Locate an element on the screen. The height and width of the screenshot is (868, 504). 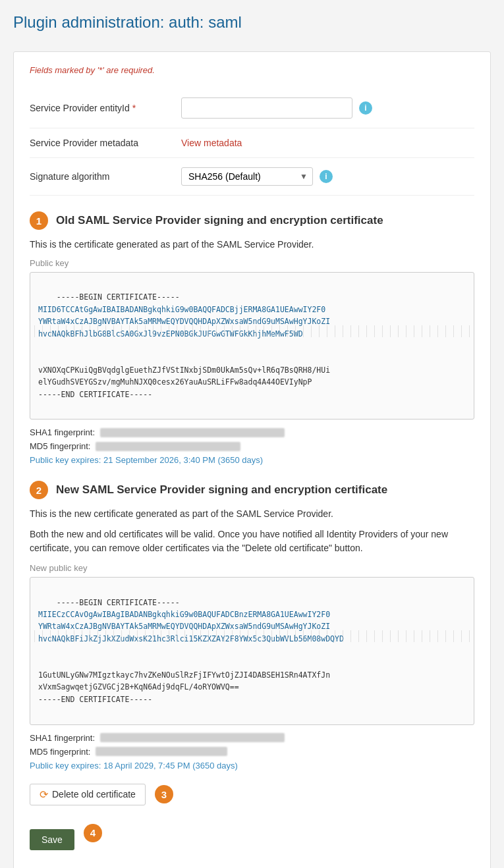
section1-desc: This is the certificate generated as par… is located at coordinates (252, 245).